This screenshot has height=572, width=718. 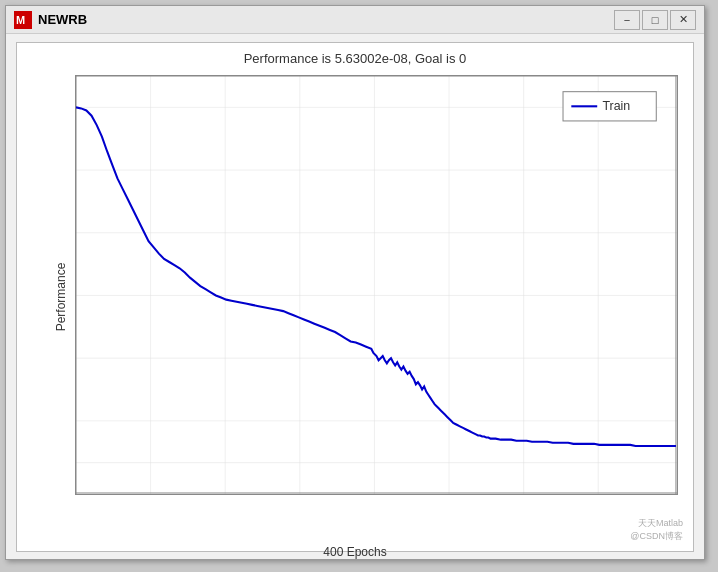 What do you see at coordinates (656, 524) in the screenshot?
I see `watermark-line1: 天天Matlab` at bounding box center [656, 524].